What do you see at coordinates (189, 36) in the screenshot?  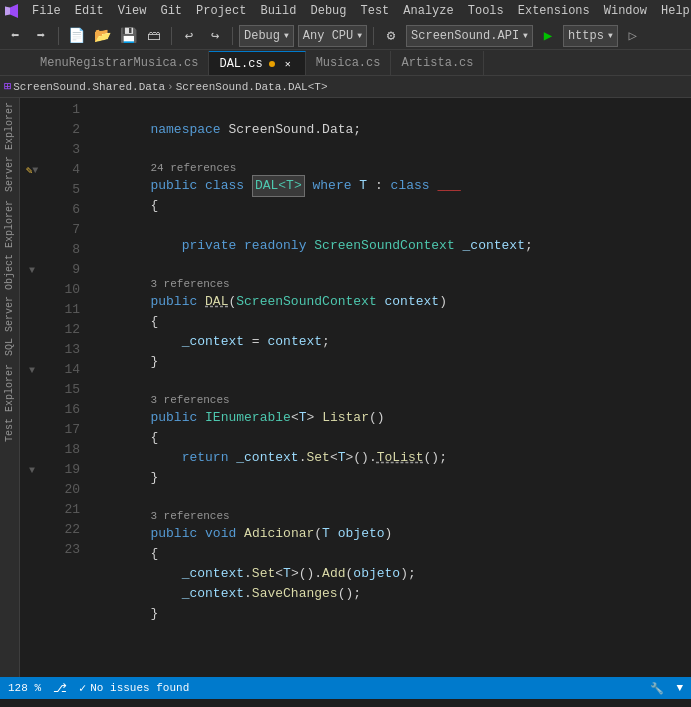 I see `undo-button: ↩` at bounding box center [189, 36].